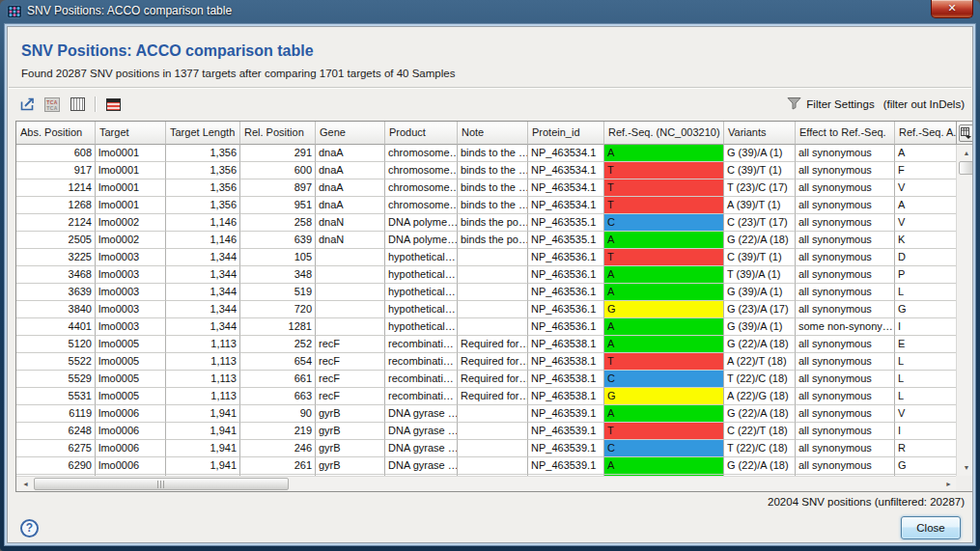  What do you see at coordinates (487, 483) in the screenshot?
I see `horizontal-scrollbar: ◄ ►` at bounding box center [487, 483].